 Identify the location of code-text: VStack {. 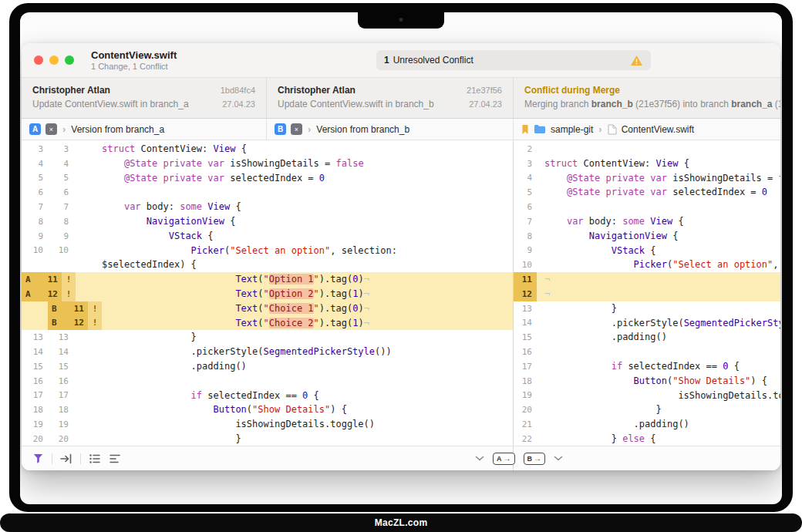
(304, 236).